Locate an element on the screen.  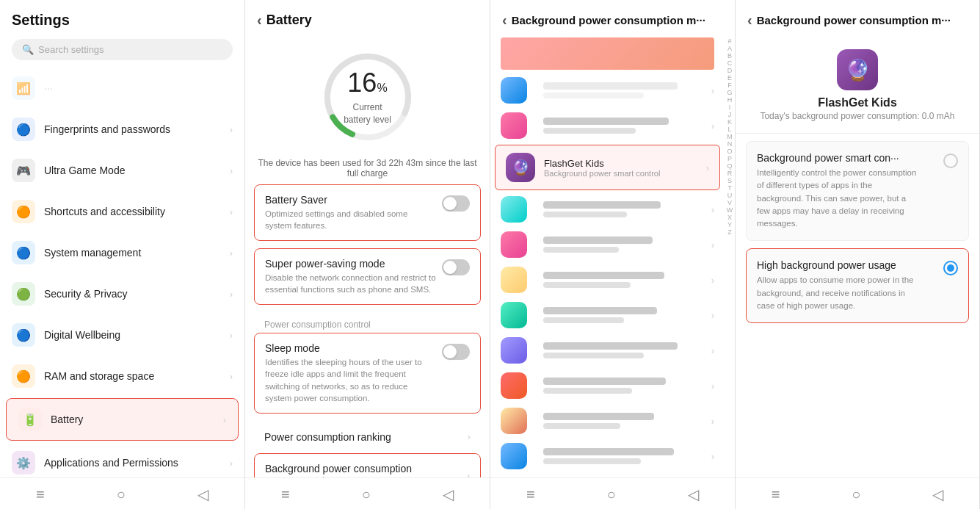
sidebar-item-ultragame: 🎮 Ultra Game Mode › is located at coordinates (122, 170).